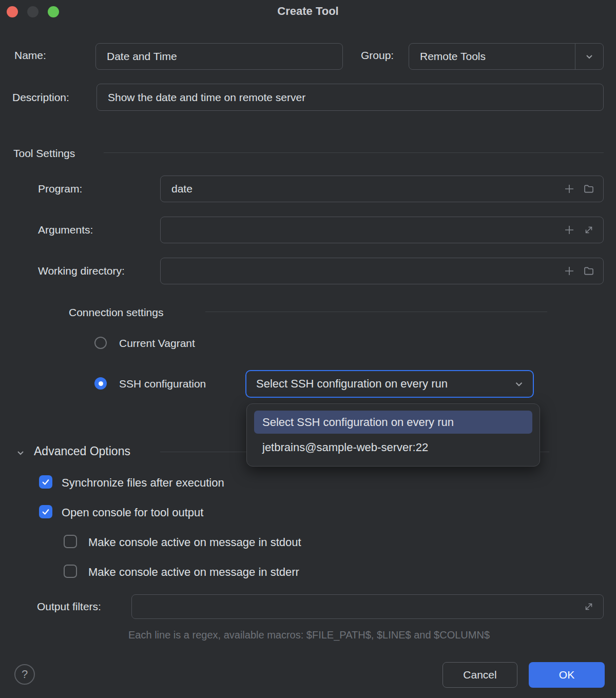  I want to click on cancel-button-label: Cancel, so click(479, 675).